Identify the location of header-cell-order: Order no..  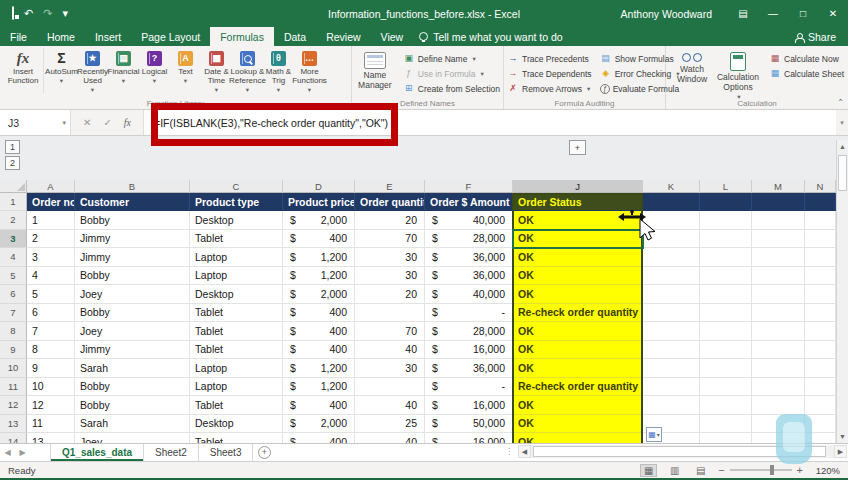
(51, 202).